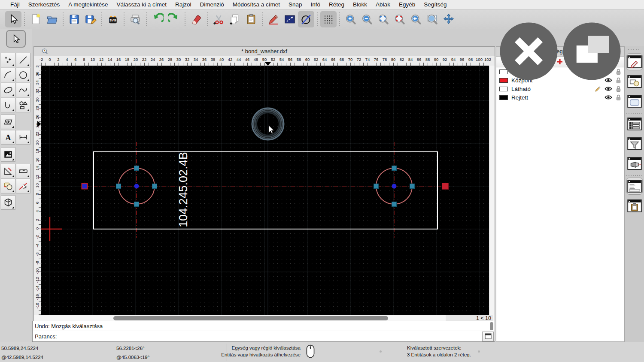  Describe the element at coordinates (52, 19) in the screenshot. I see `open-drawing-button` at that location.